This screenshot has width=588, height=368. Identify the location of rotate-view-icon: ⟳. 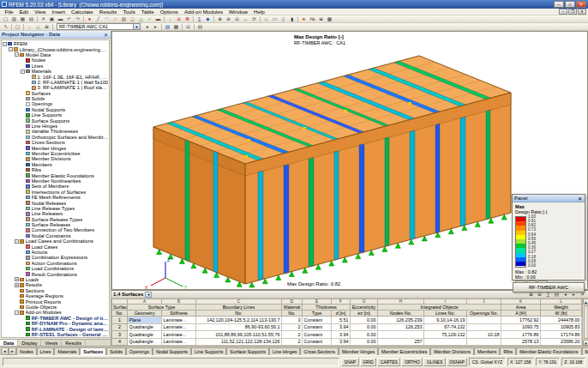
(254, 19).